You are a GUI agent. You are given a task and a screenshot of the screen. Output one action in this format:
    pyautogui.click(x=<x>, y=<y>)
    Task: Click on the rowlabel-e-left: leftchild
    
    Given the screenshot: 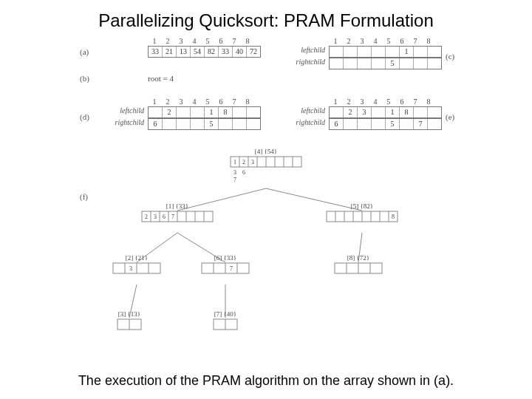 What is the action you would take?
    pyautogui.click(x=307, y=111)
    